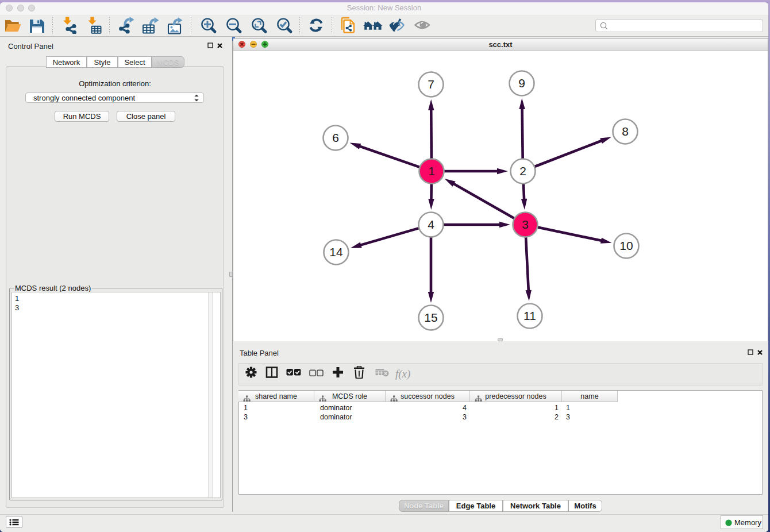 This screenshot has height=532, width=770. What do you see at coordinates (626, 246) in the screenshot?
I see `svg-text: 10` at bounding box center [626, 246].